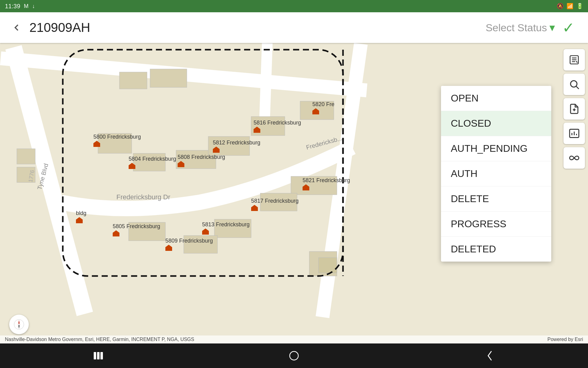 This screenshot has height=368, width=588. What do you see at coordinates (153, 163) in the screenshot?
I see `location-5804: 5804 Fredricksburg` at bounding box center [153, 163].